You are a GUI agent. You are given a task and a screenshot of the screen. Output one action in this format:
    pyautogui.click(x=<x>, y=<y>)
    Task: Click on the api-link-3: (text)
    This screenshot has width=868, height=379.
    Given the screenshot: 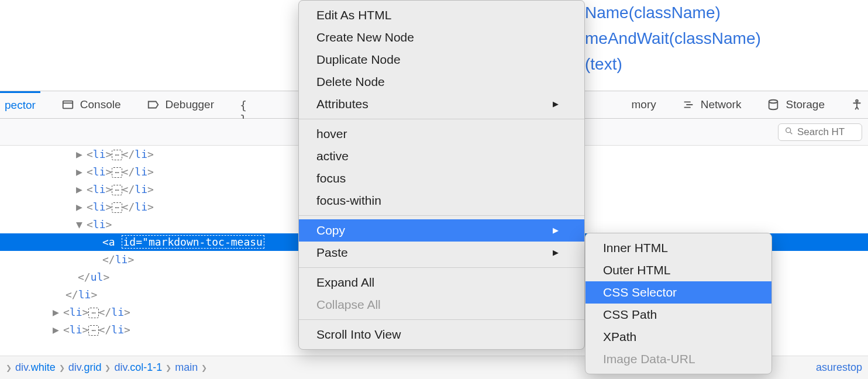 What is the action you would take?
    pyautogui.click(x=726, y=64)
    